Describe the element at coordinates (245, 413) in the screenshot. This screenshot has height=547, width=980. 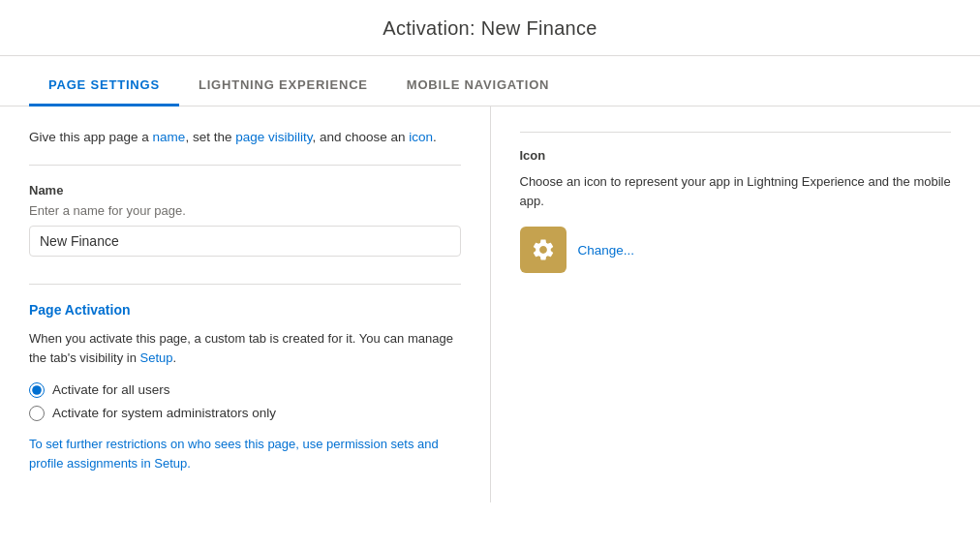
I see `radio-admin-only: Activate for system administrators only` at that location.